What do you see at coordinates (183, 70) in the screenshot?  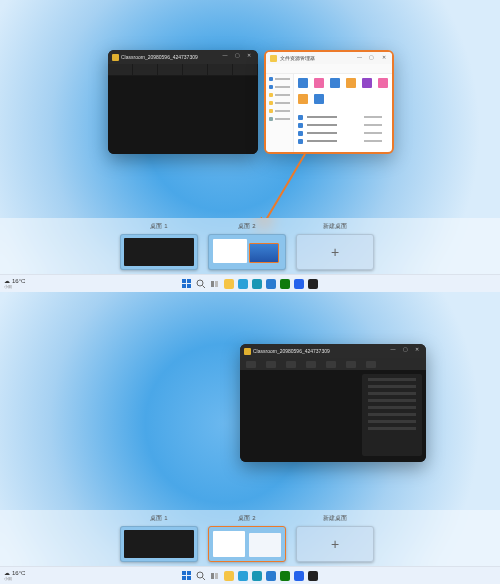 I see `classroom-tabstrip` at bounding box center [183, 70].